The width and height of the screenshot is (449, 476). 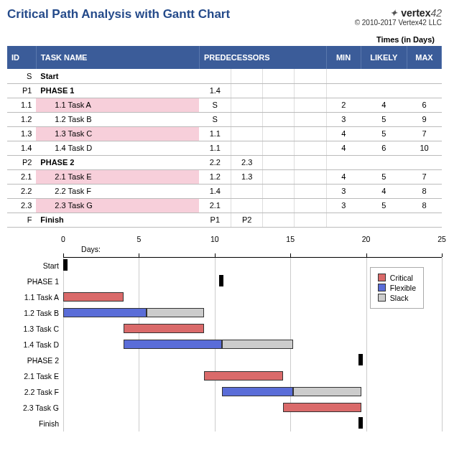 I want to click on brand-block: ✦ vertex42 © 2010-2017 Vertex42 LLC, so click(x=398, y=17).